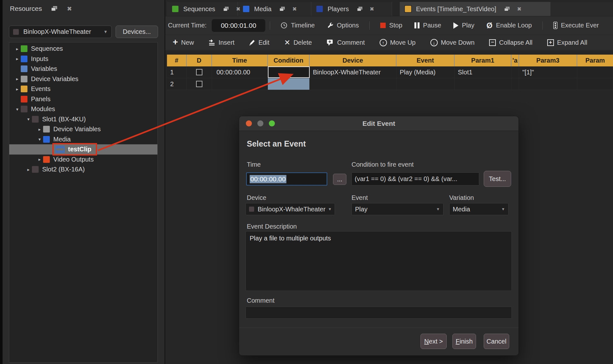 Image resolution: width=613 pixels, height=364 pixels. Describe the element at coordinates (464, 26) in the screenshot. I see `play-button: Play` at that location.